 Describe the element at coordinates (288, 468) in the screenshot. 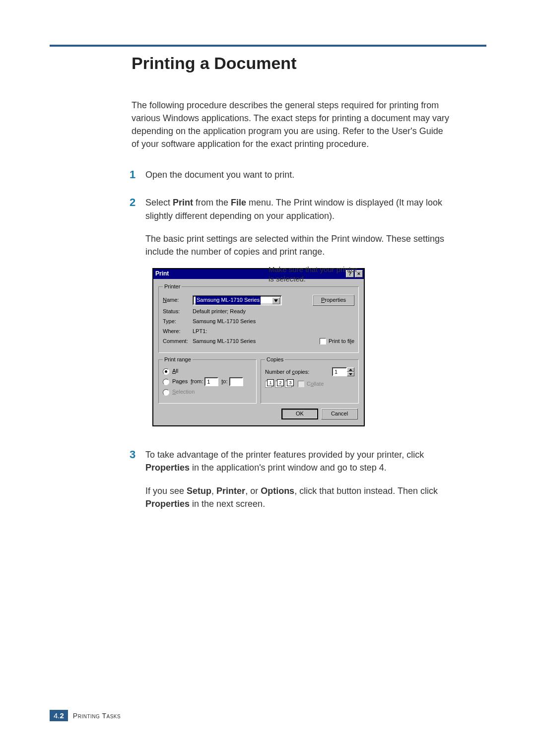

I see `s3-b: in the application's print window and go…` at that location.